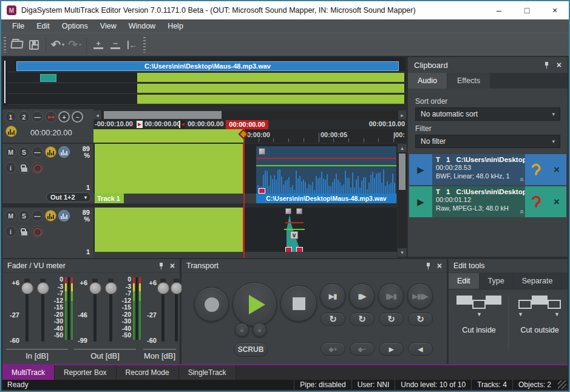  Describe the element at coordinates (211, 305) in the screenshot. I see `record-button` at that location.